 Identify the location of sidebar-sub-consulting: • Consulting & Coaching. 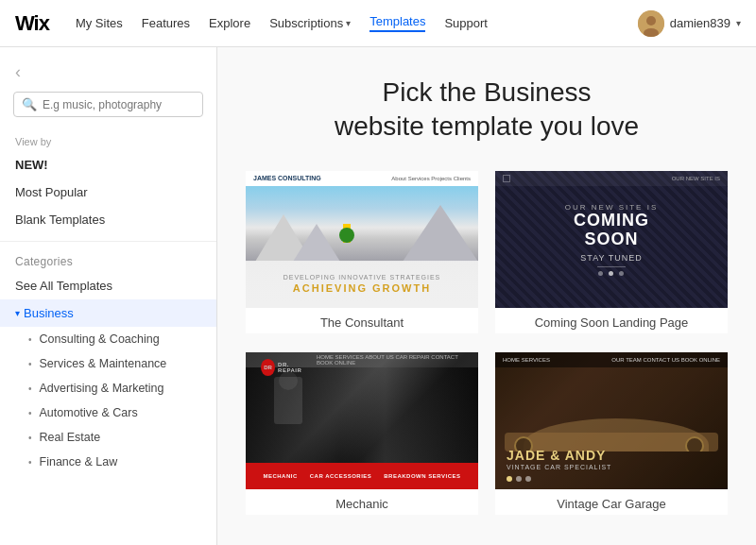
(108, 339).